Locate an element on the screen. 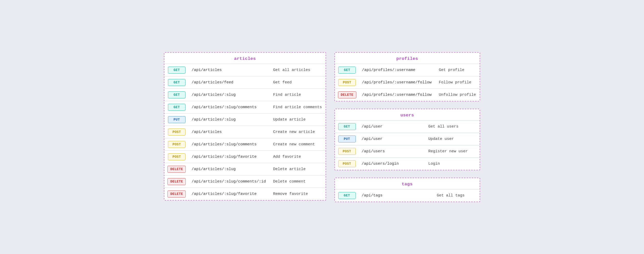 The height and width of the screenshot is (254, 644). path-cell: /api/articles/:slug/comments/:id is located at coordinates (229, 181).